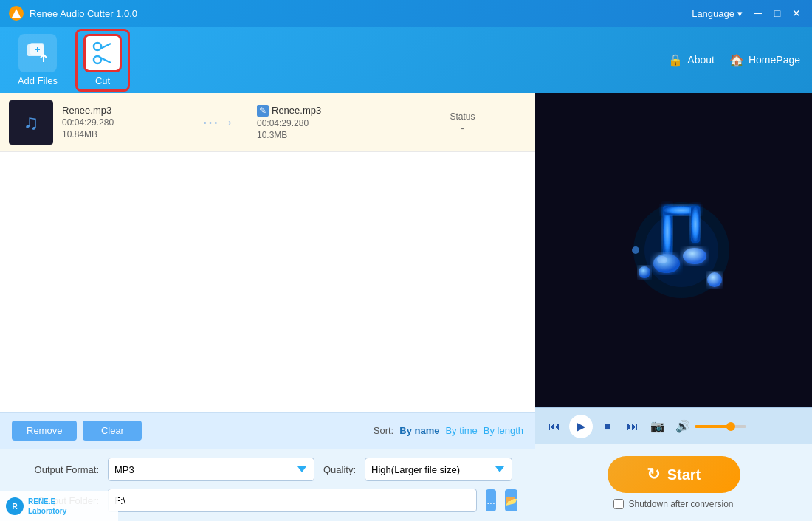 This screenshot has width=812, height=521. What do you see at coordinates (734, 61) in the screenshot?
I see `toolbar-right: 🔒 About 🏠 HomePage` at bounding box center [734, 61].